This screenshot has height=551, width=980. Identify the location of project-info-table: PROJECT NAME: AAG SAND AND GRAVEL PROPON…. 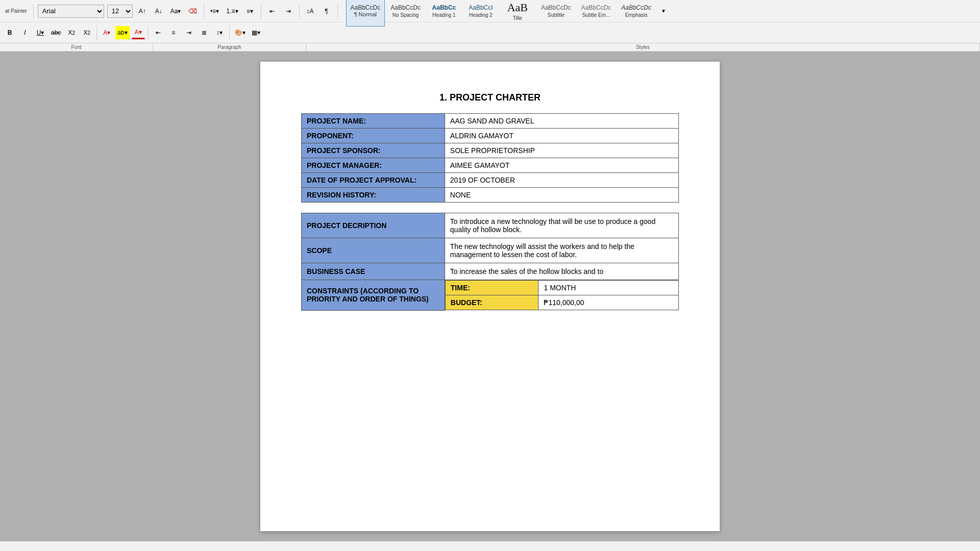
(490, 158).